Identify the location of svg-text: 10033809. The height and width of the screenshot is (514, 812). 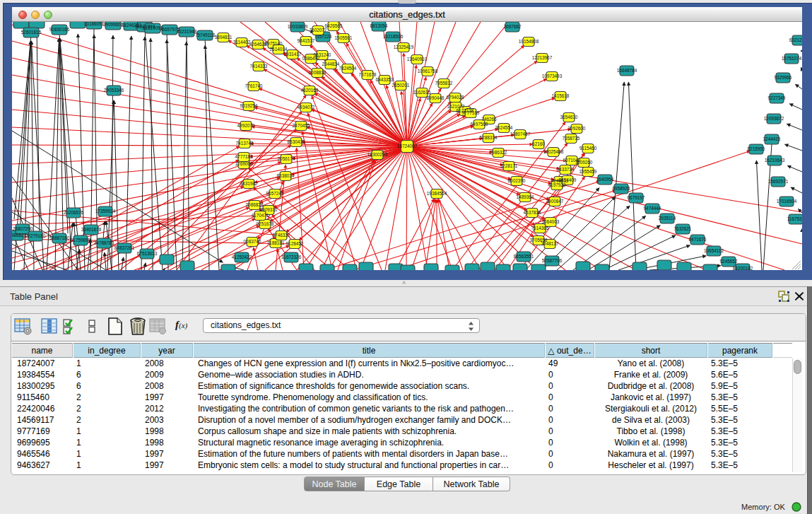
(298, 27).